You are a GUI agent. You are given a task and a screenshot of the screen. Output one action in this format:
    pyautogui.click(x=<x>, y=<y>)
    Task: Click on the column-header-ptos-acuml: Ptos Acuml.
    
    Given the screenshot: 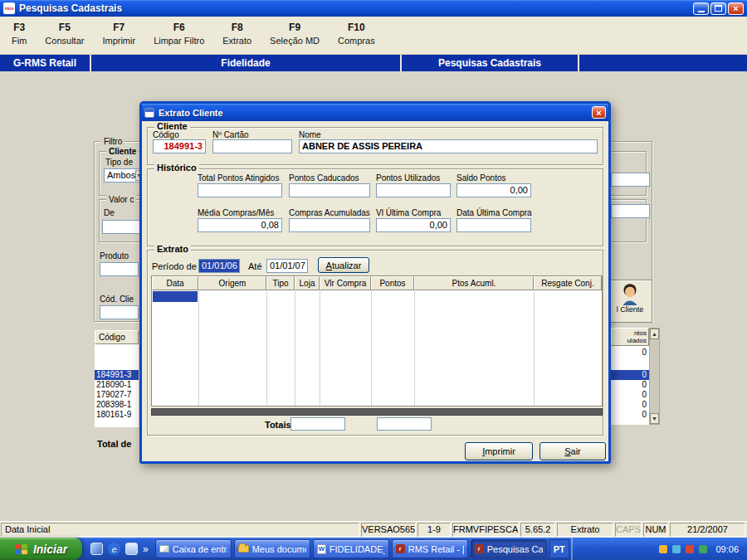 What is the action you would take?
    pyautogui.click(x=474, y=284)
    